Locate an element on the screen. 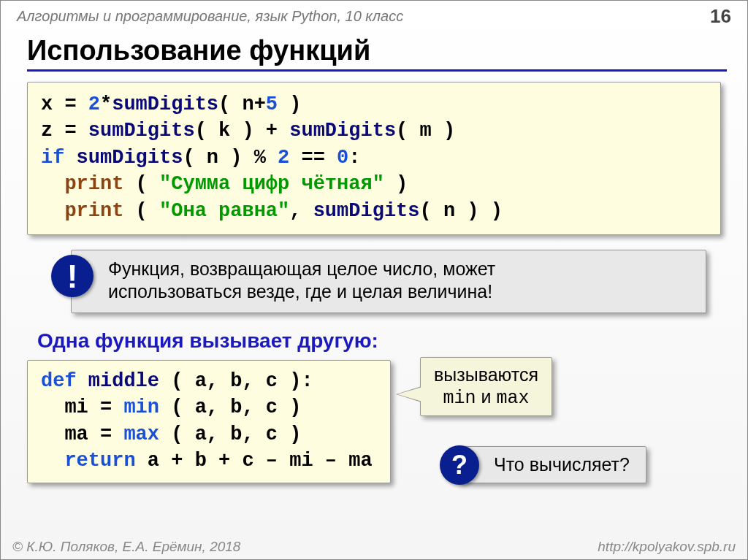 This screenshot has height=560, width=748. callout-line2: min и max is located at coordinates (486, 397).